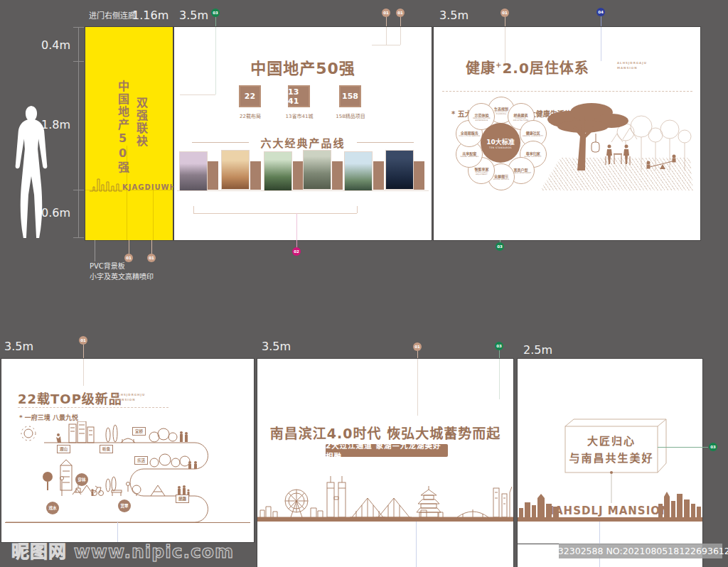  Describe the element at coordinates (64, 449) in the screenshot. I see `journey-tag-rect: 观山` at that location.